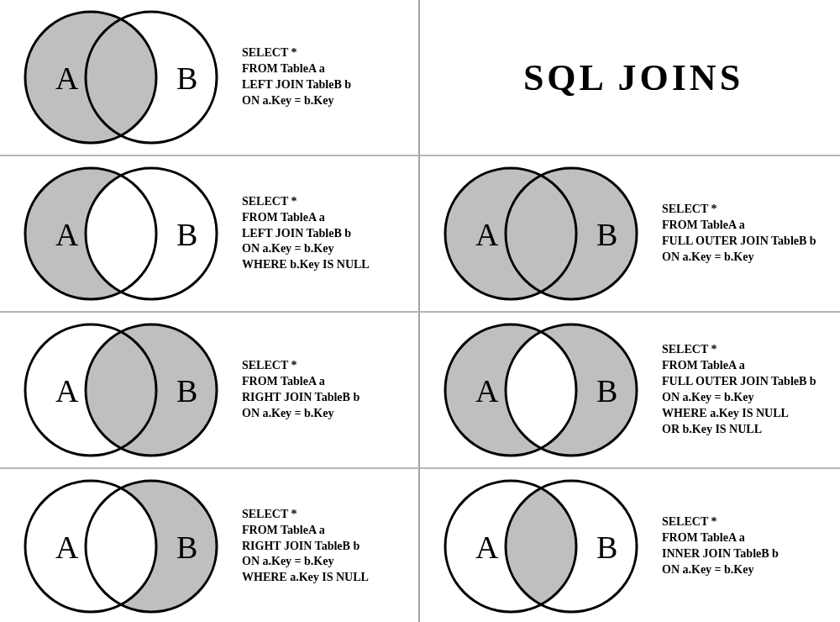  Describe the element at coordinates (210, 78) in the screenshot. I see `panel-left-join: A B SELECT * FROM TableA a LEFT JOIN Tab…` at that location.